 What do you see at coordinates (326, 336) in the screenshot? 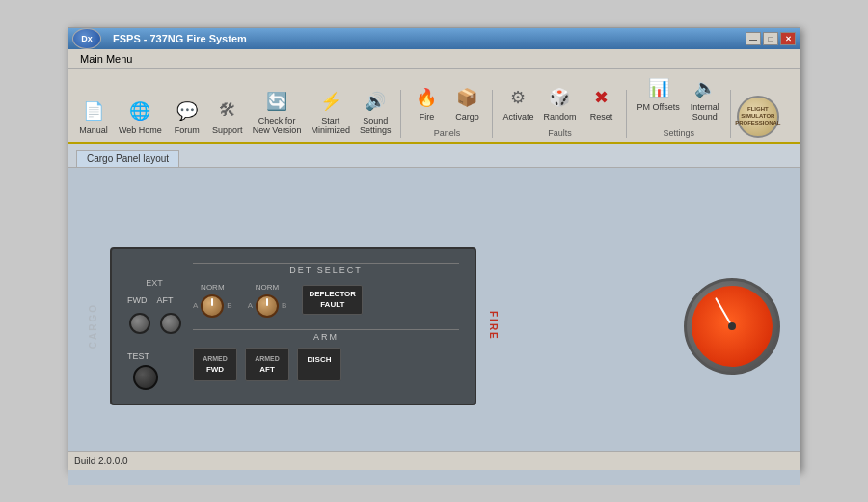
I see `arm-label: ARM` at bounding box center [326, 336].